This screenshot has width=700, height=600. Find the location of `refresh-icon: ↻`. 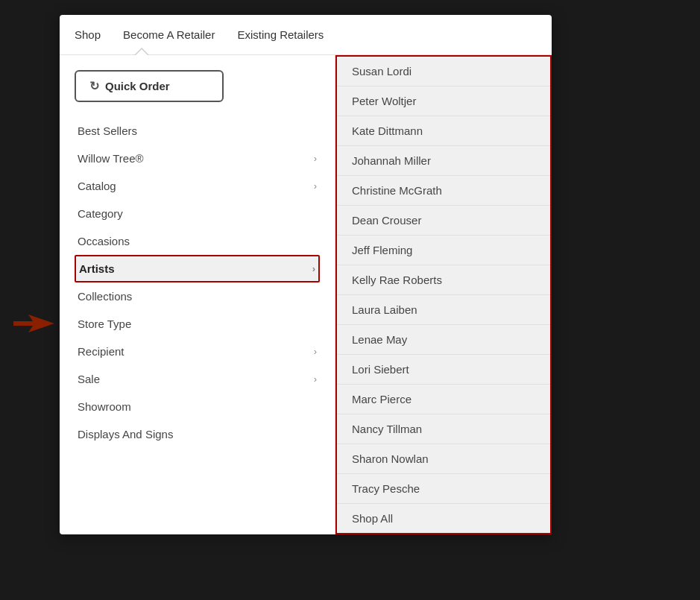

refresh-icon: ↻ is located at coordinates (94, 86).